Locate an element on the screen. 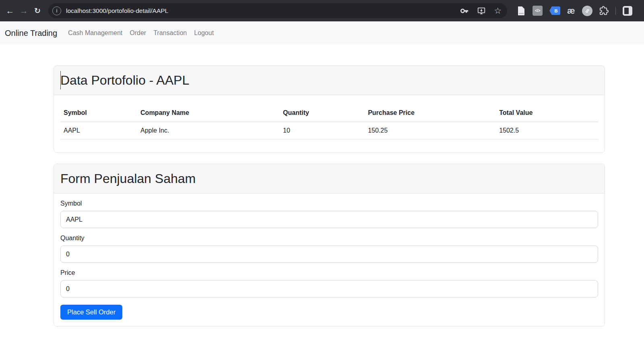  symbol-field is located at coordinates (329, 219).